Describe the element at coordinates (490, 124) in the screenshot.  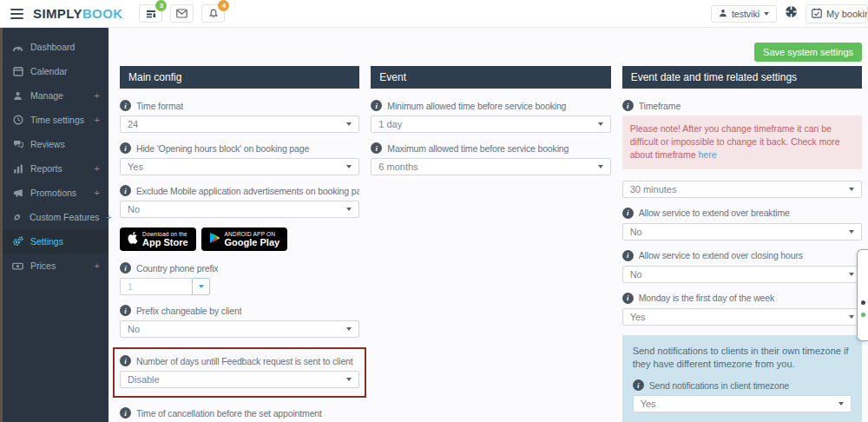
I see `min-time-before-booking-select: 1 day` at that location.